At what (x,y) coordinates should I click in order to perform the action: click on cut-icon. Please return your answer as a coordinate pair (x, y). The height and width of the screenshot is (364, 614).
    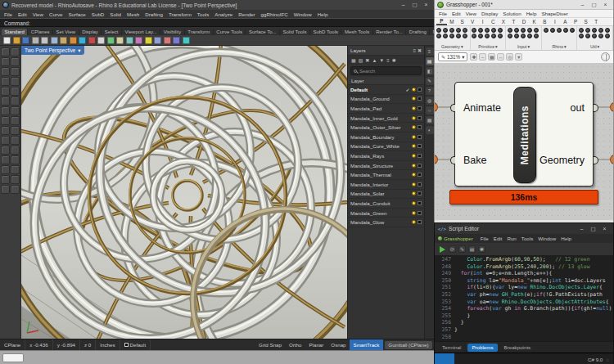
    Looking at the image, I should click on (44, 41).